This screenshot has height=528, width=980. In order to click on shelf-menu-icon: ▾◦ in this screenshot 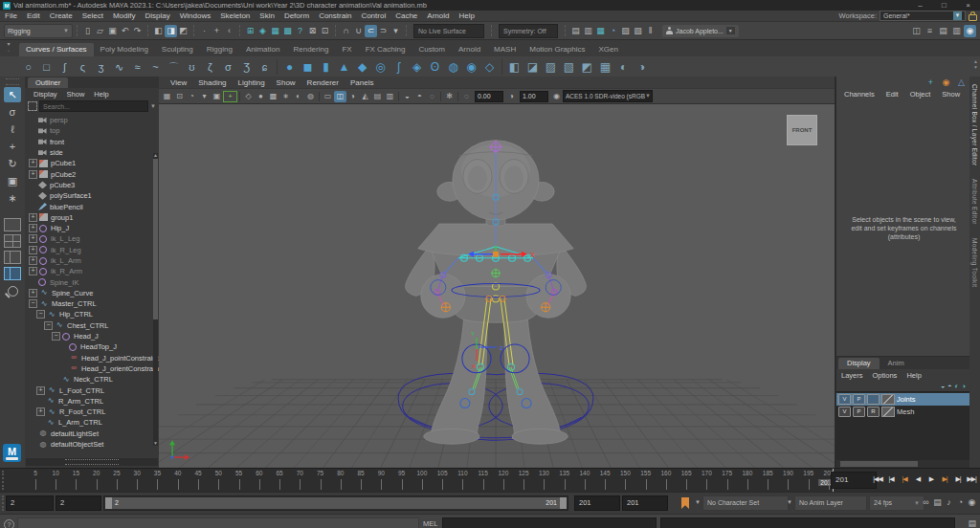, I will do `click(9, 48)`.